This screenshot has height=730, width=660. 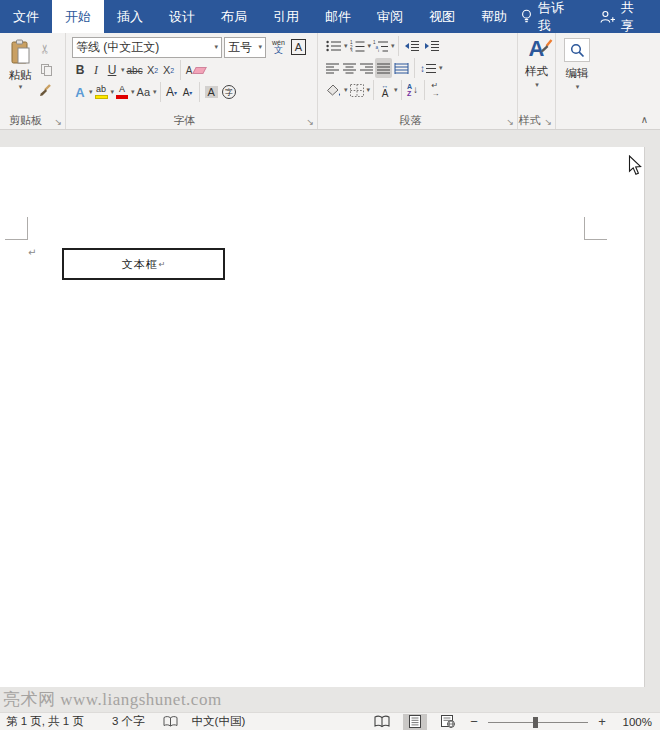 I want to click on share-button: 共享, so click(x=622, y=18).